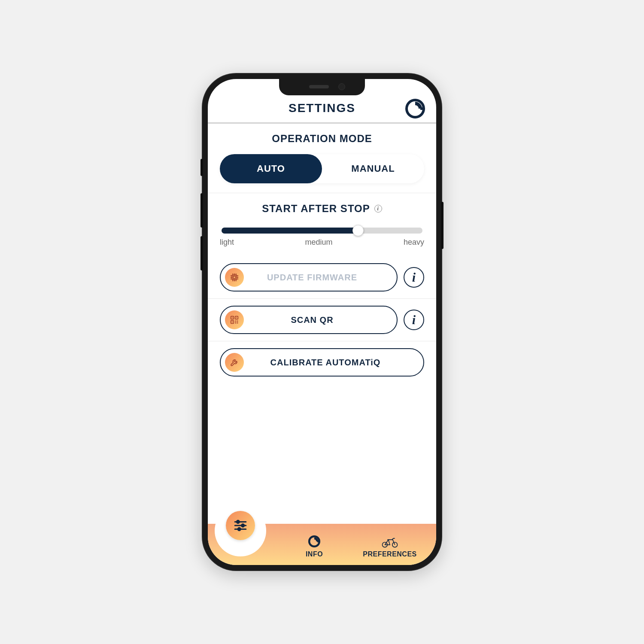  I want to click on nav-info: INFO, so click(314, 546).